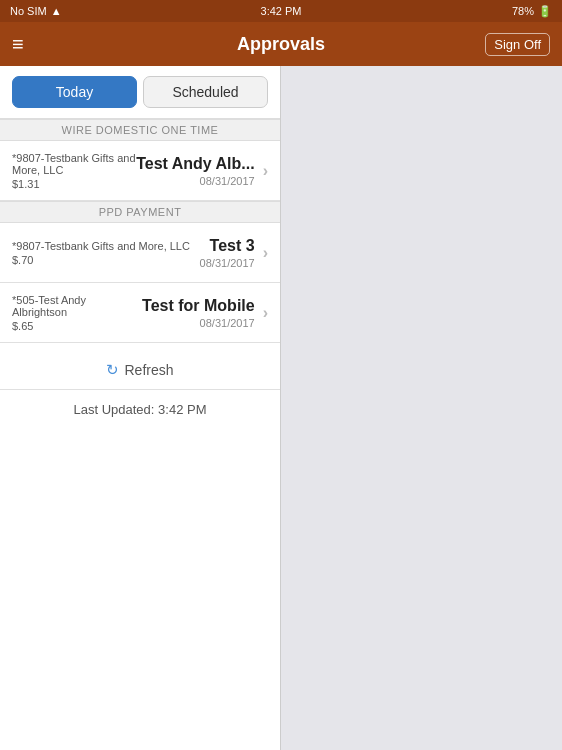  What do you see at coordinates (112, 370) in the screenshot?
I see `refresh-icon: ↻` at bounding box center [112, 370].